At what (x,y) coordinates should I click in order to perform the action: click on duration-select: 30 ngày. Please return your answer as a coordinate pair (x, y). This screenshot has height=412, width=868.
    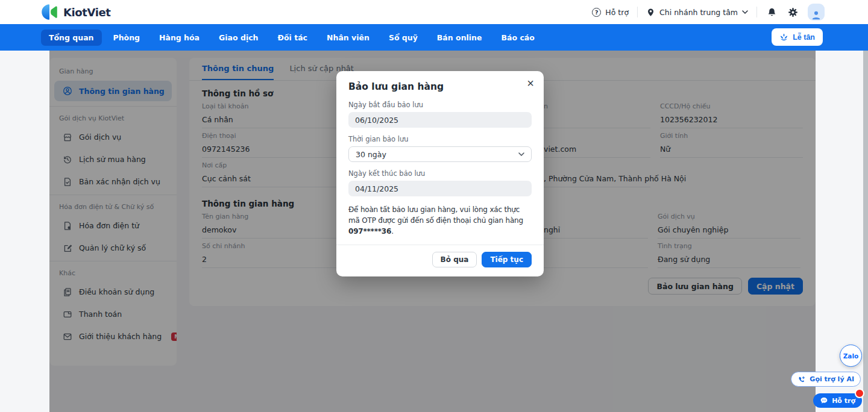
    Looking at the image, I should click on (440, 154).